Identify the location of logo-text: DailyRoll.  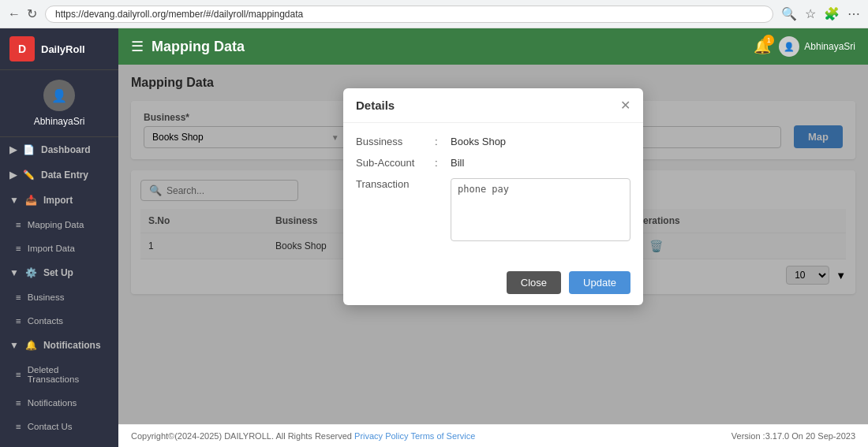
(63, 49).